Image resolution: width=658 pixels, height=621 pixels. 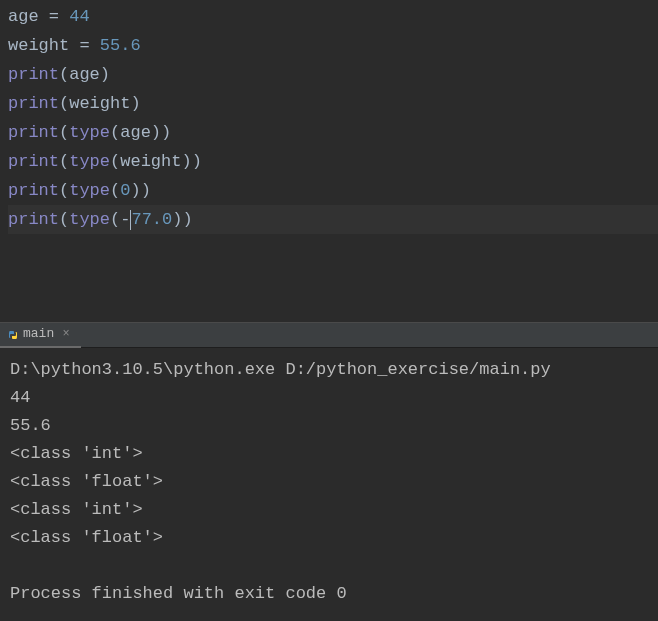 I want to click on console-line-6: <class 'int'>, so click(x=329, y=510).